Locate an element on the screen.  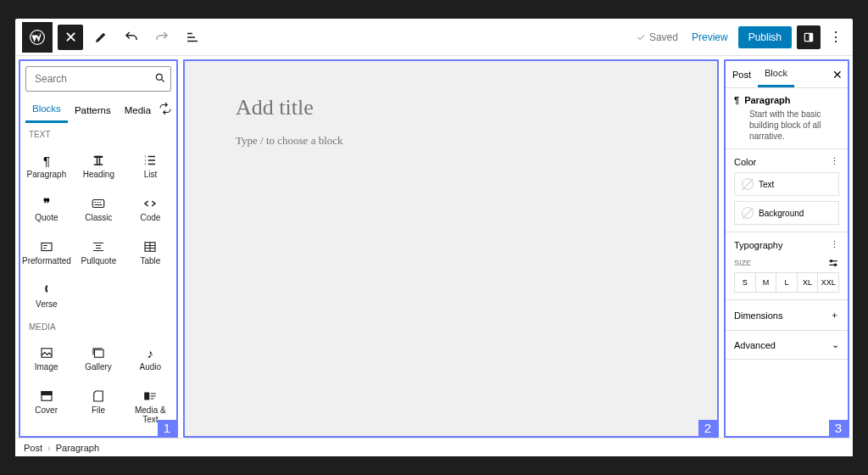
block-gallery: Gallery is located at coordinates (98, 356).